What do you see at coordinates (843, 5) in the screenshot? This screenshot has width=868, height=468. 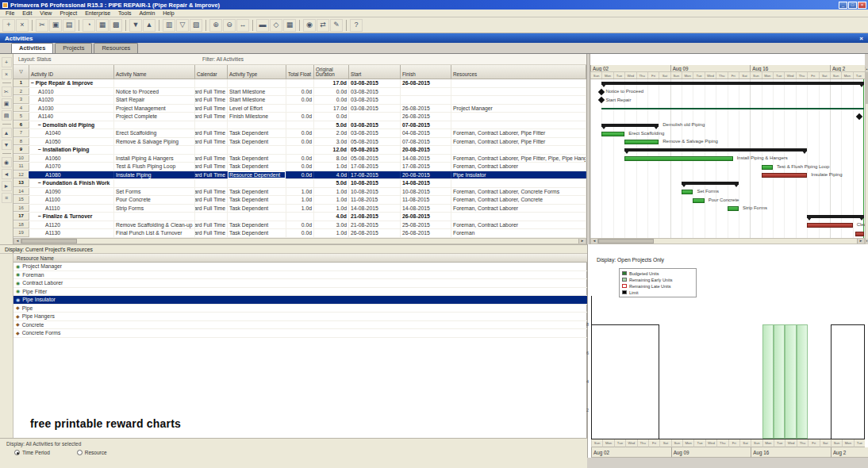 I see `minimize-button: _` at bounding box center [843, 5].